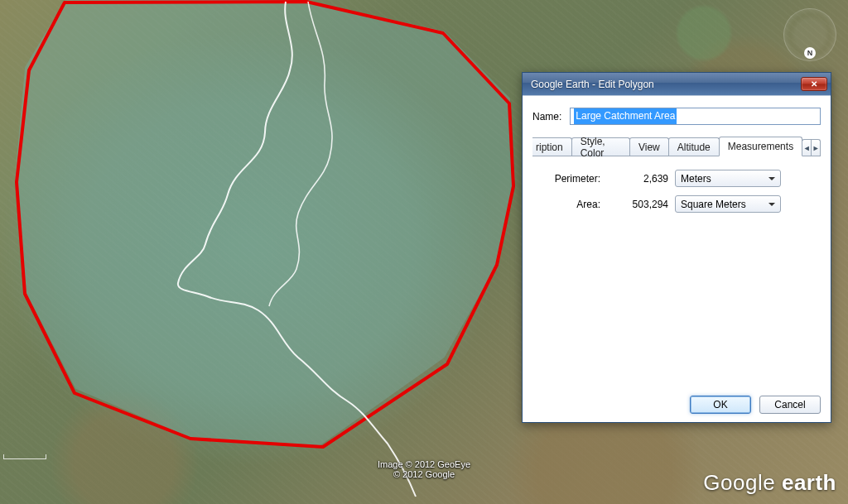 The width and height of the screenshot is (848, 504). What do you see at coordinates (601, 146) in the screenshot?
I see `tab-style-color: Style, Color` at bounding box center [601, 146].